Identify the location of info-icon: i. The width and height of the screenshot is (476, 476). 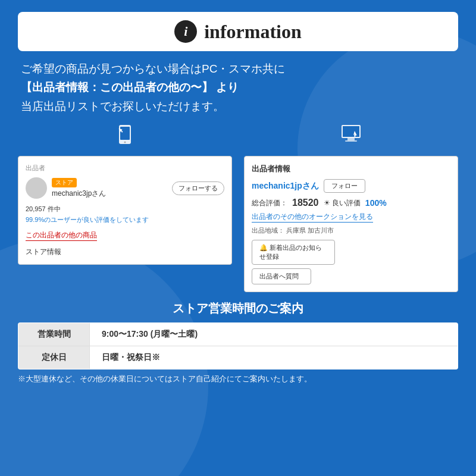
(186, 32).